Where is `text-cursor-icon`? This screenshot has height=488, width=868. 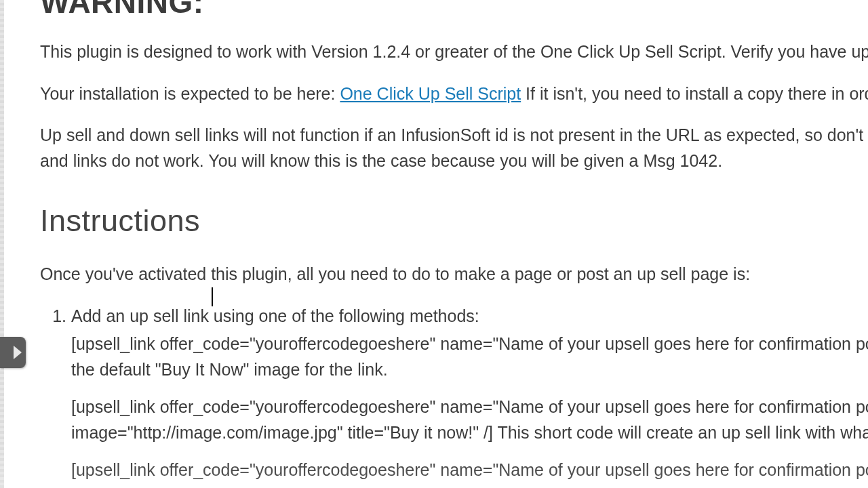 text-cursor-icon is located at coordinates (212, 297).